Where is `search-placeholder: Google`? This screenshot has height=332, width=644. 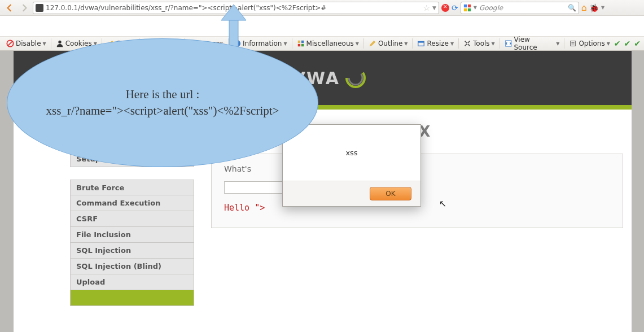
search-placeholder: Google is located at coordinates (523, 8).